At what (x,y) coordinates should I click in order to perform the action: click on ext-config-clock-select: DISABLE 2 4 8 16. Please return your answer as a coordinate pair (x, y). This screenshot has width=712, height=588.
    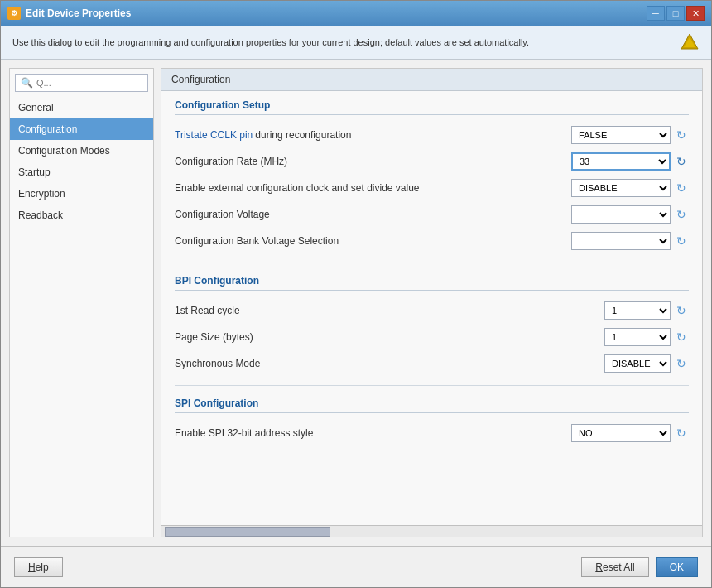
    Looking at the image, I should click on (621, 188).